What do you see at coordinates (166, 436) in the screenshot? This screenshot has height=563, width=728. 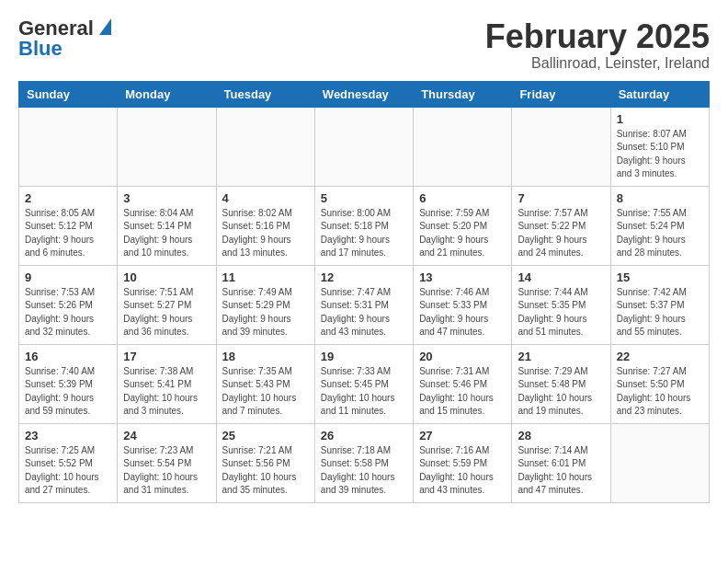 I see `day-number: 24` at bounding box center [166, 436].